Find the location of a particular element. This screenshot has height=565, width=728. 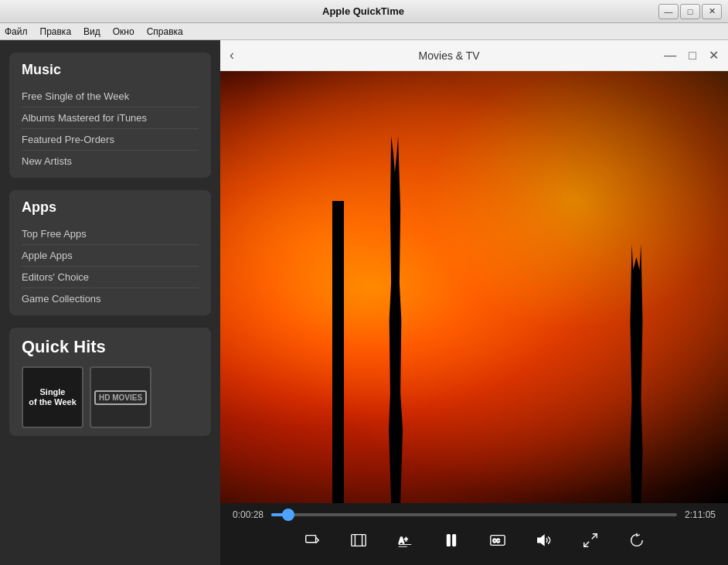

quick-hits-section: Quick Hits Singleof the Week HD MOVIES is located at coordinates (110, 382).